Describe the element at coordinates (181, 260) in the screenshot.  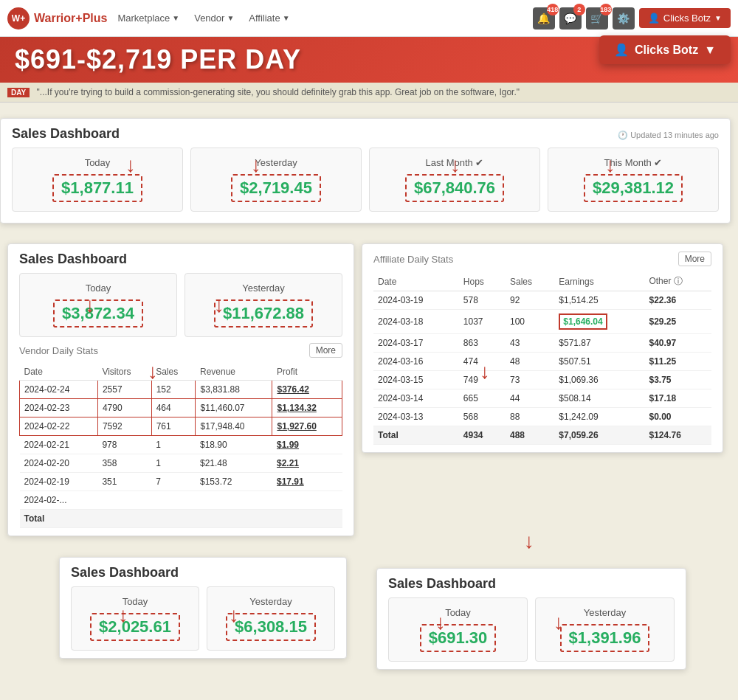
I see `sales-panel-2-title: Sales Dashboard` at that location.